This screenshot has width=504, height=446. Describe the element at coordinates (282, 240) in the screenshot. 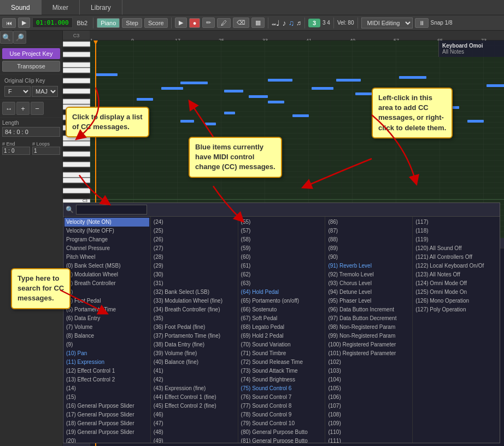

I see `list-item: (58)` at that location.